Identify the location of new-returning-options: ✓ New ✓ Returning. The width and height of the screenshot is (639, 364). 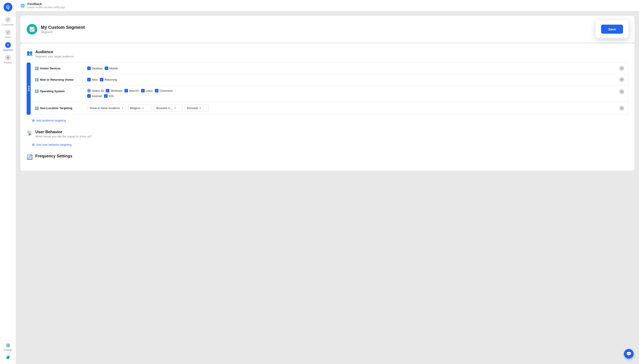
(352, 80).